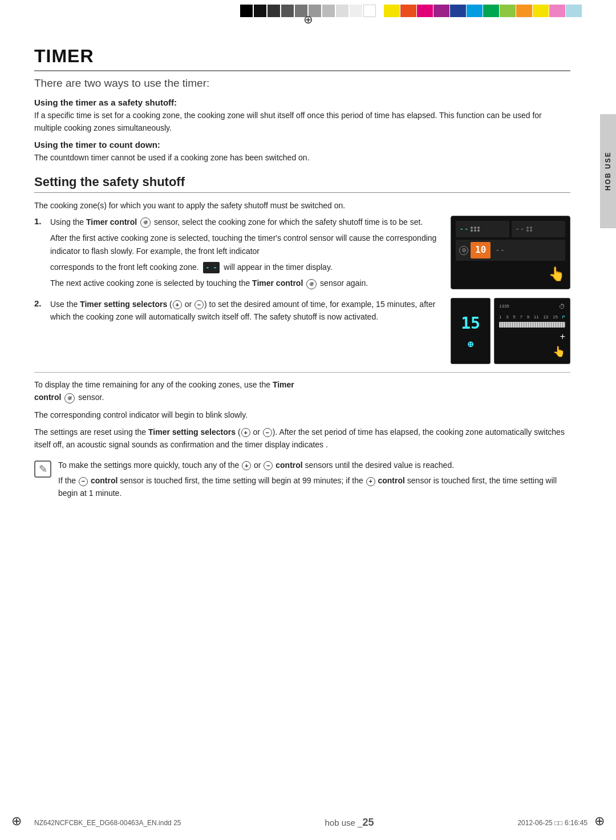  Describe the element at coordinates (552, 823) in the screenshot. I see `footer-date: 2012-06-25 □□ 6:16:45` at that location.